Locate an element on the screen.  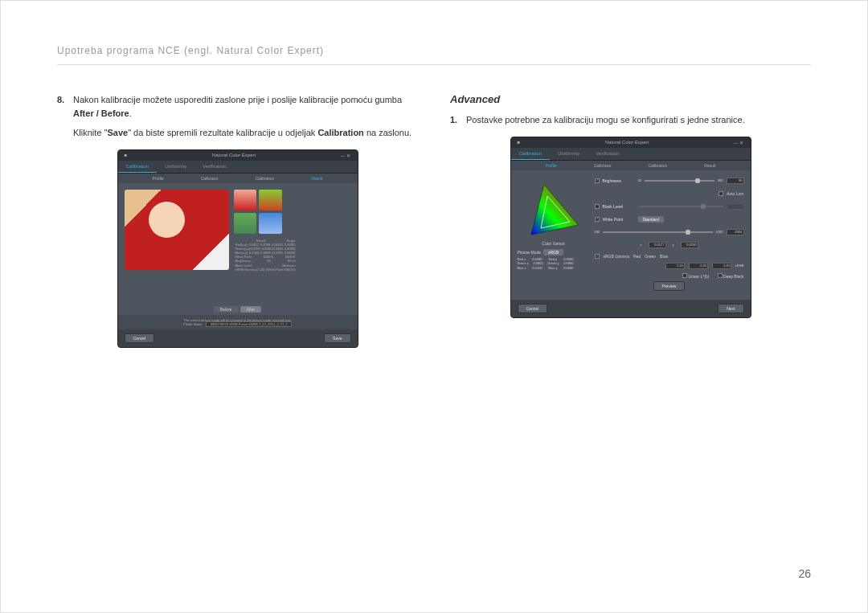
red-label: Red is located at coordinates (637, 256).